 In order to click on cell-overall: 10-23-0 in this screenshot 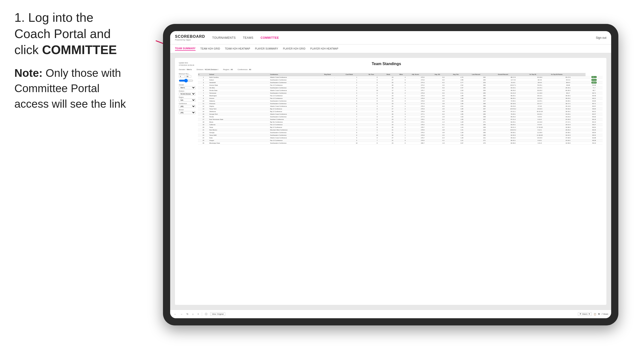, I will do `click(540, 138)`.